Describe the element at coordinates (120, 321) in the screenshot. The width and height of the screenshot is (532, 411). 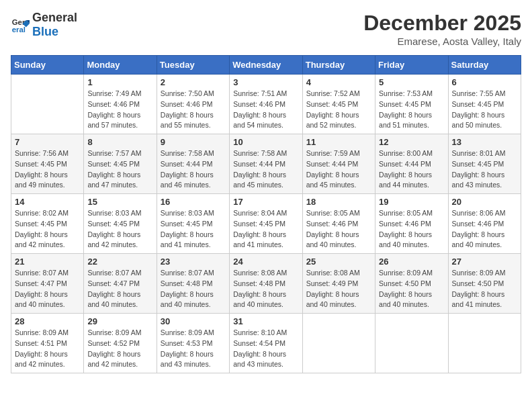
I see `day-number: 29` at that location.